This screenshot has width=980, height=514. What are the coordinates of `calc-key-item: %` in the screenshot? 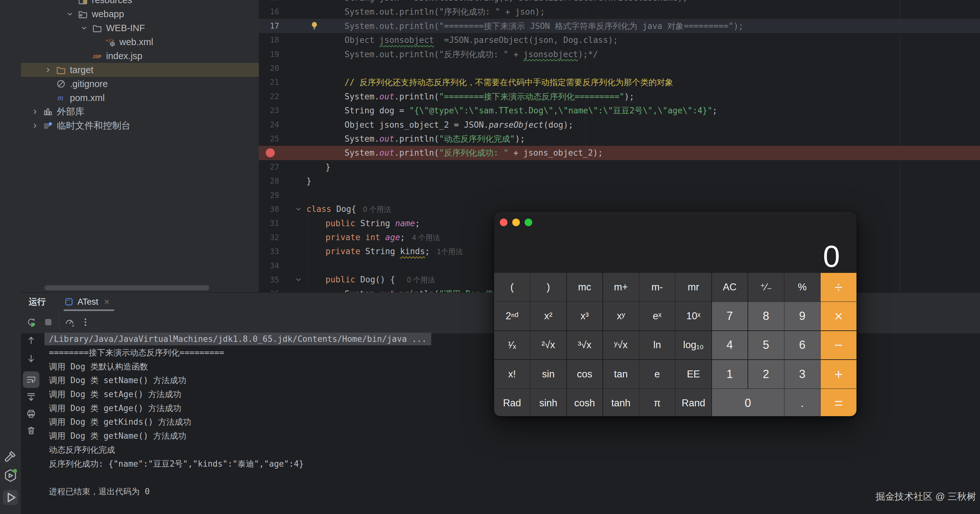 It's located at (802, 287).